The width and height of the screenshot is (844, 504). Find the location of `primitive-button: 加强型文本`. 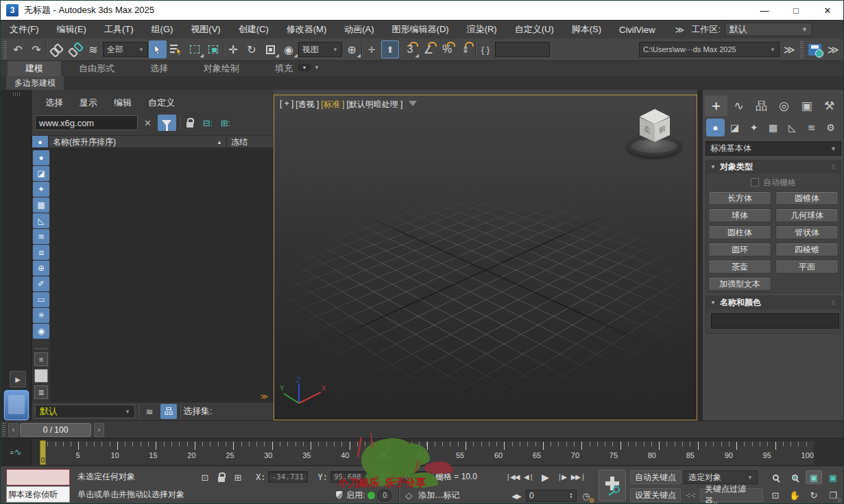

primitive-button: 加强型文本 is located at coordinates (740, 284).